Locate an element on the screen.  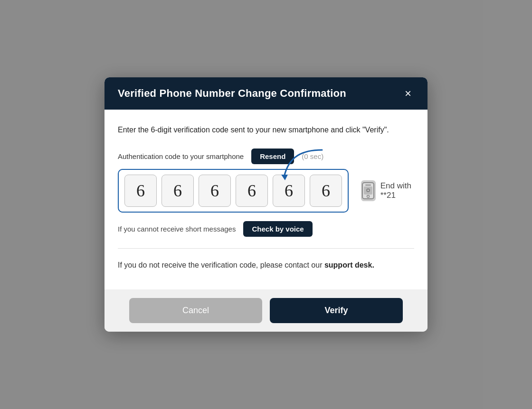
device-info: End with **21 is located at coordinates (388, 191).